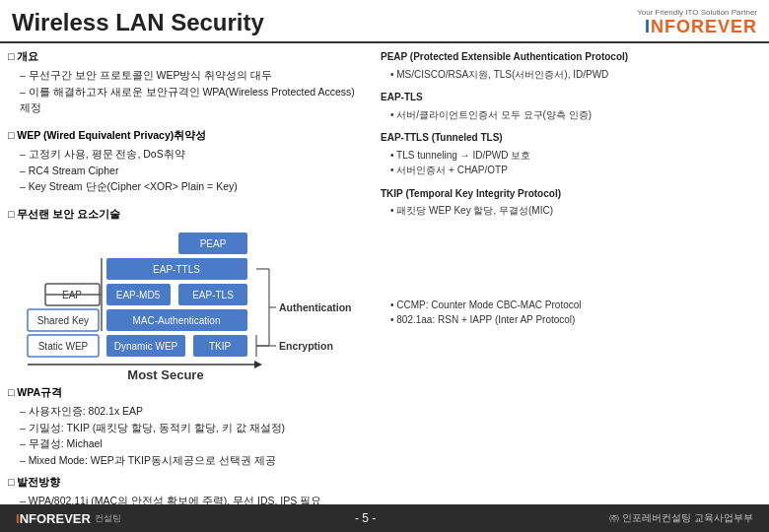 The image size is (769, 532). I want to click on dev-title: □ 발전방향, so click(186, 483).